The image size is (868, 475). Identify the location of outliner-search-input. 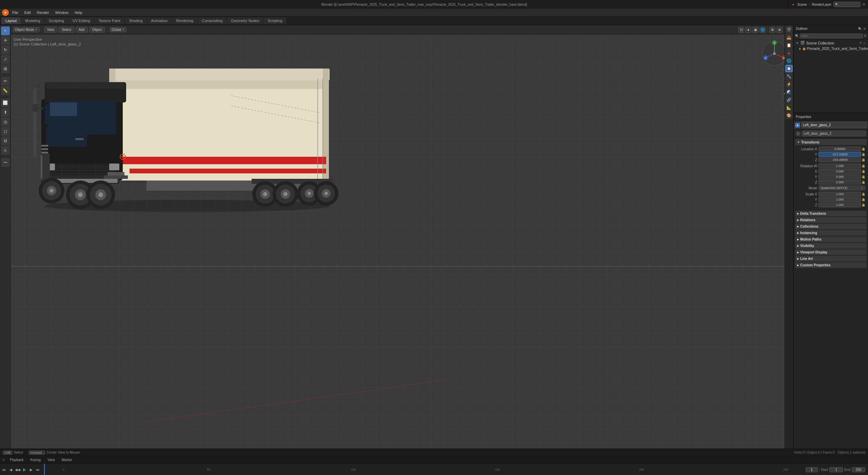
(831, 36).